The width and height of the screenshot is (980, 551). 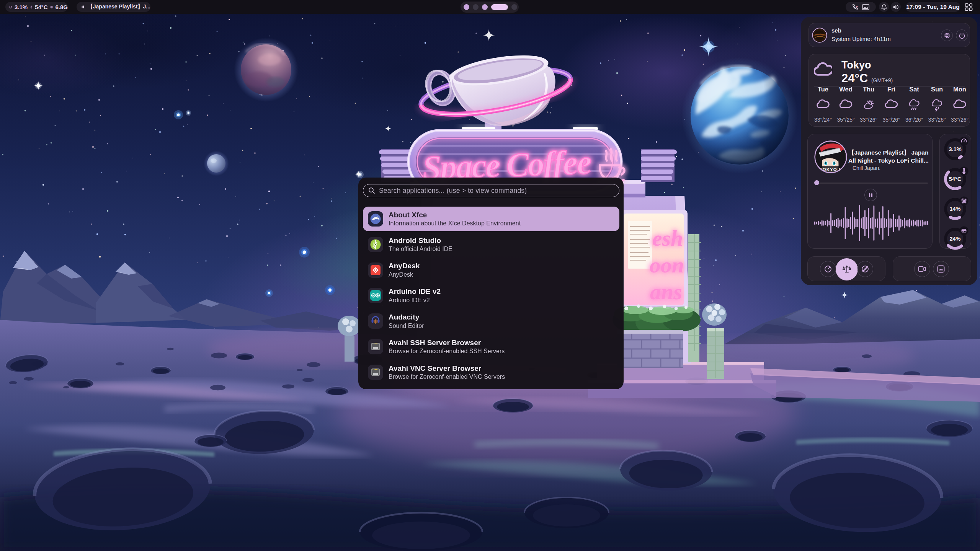 What do you see at coordinates (846, 120) in the screenshot?
I see `svg-text: 35°/25°` at bounding box center [846, 120].